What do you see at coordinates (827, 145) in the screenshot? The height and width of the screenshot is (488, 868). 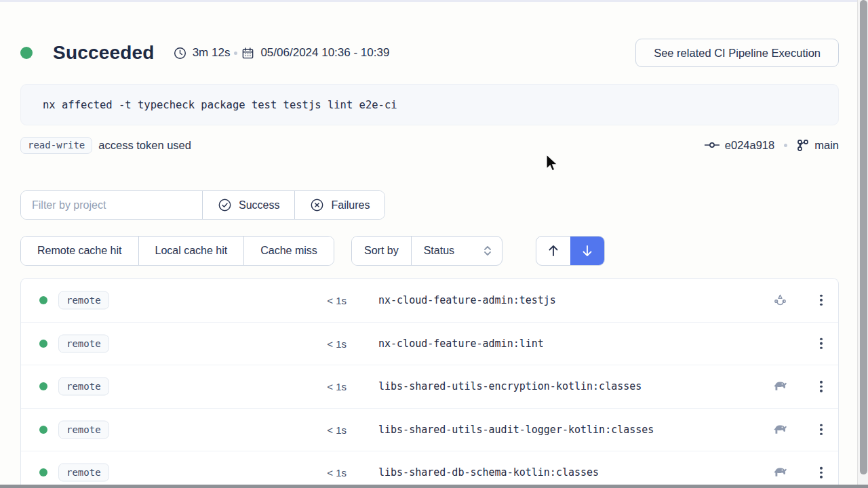 I see `branch-name: main` at bounding box center [827, 145].